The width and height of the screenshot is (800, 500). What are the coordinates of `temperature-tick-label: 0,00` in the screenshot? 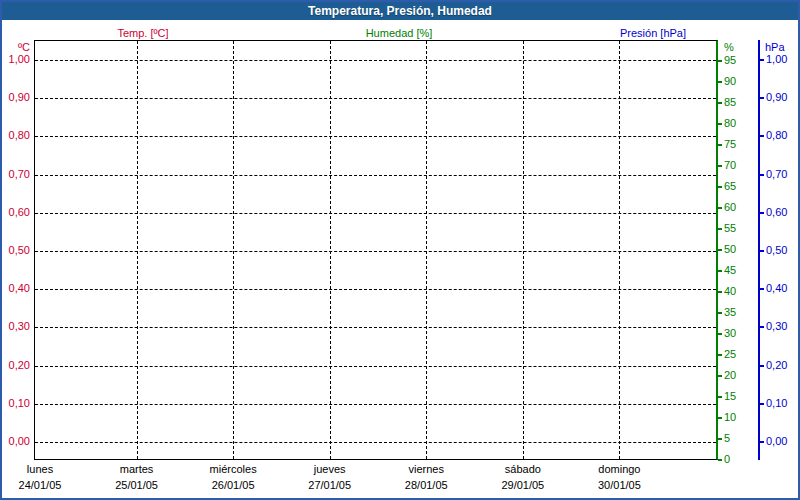 It's located at (16, 442).